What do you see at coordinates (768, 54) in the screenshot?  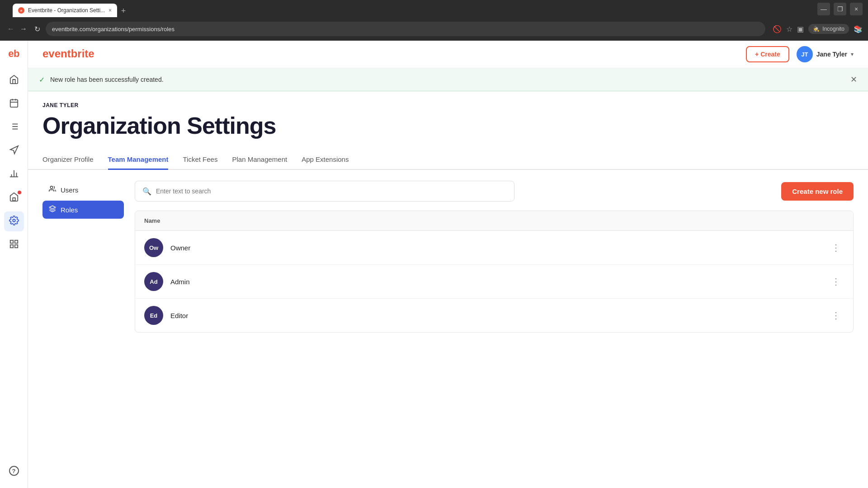 I see `create-button: + Create` at bounding box center [768, 54].